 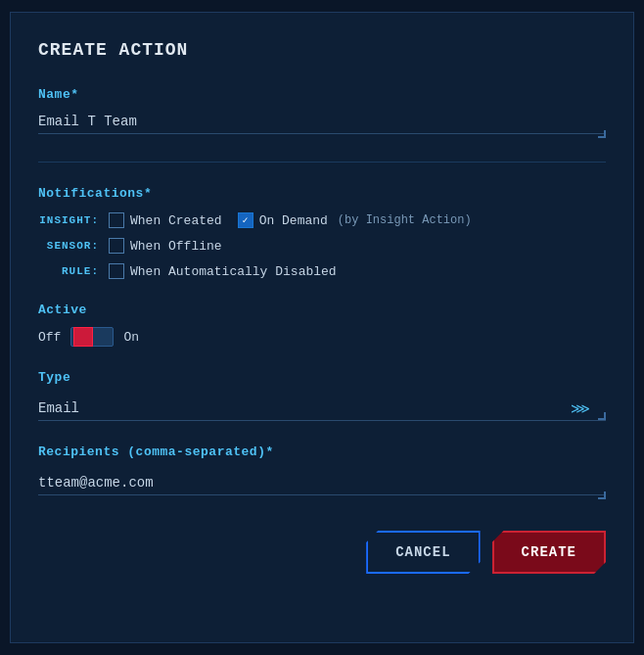 I want to click on insight-checkboxes: When Created On Demand (by Insight Actio…, so click(x=290, y=220).